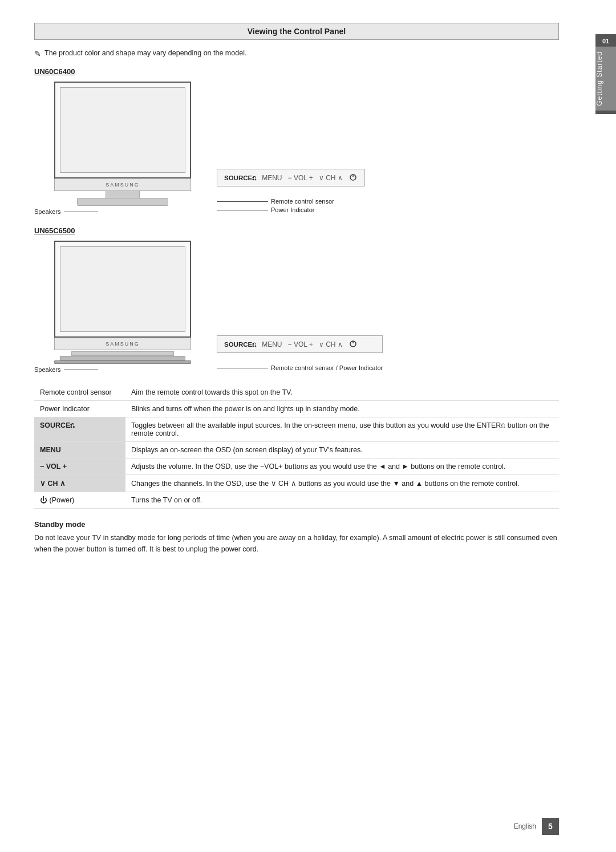 The image size is (616, 852). I want to click on footer-lang: English, so click(525, 826).